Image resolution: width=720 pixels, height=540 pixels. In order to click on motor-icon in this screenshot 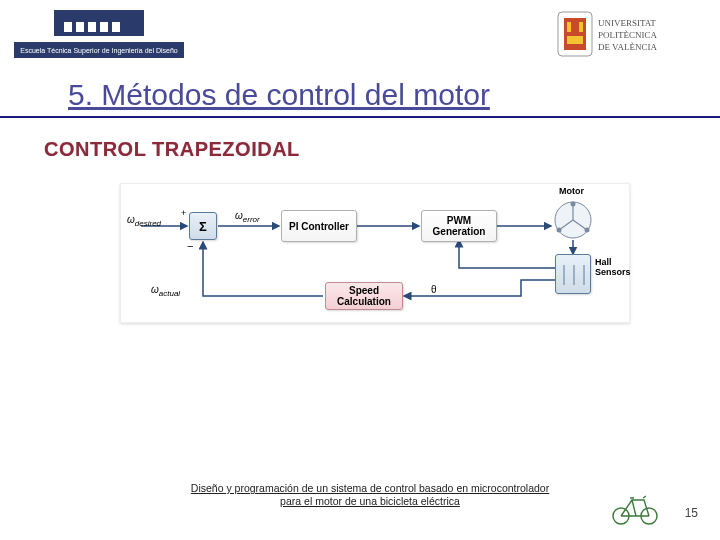, I will do `click(576, 223)`.